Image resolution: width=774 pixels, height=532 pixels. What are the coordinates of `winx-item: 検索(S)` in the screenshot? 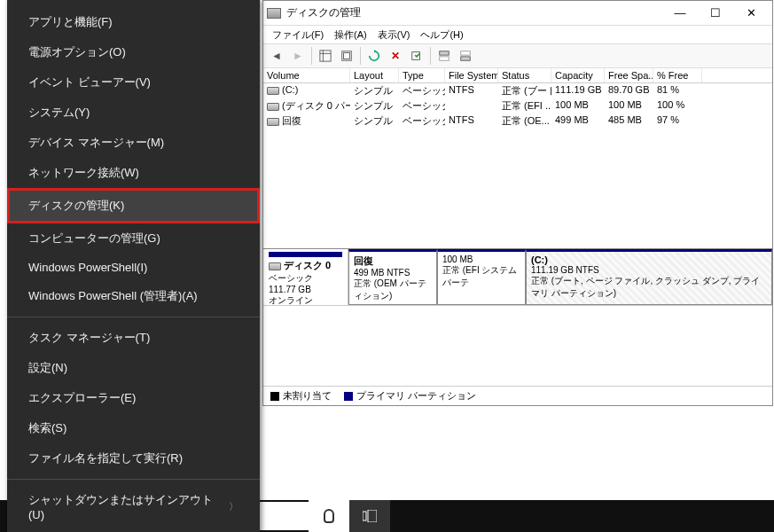 It's located at (133, 428).